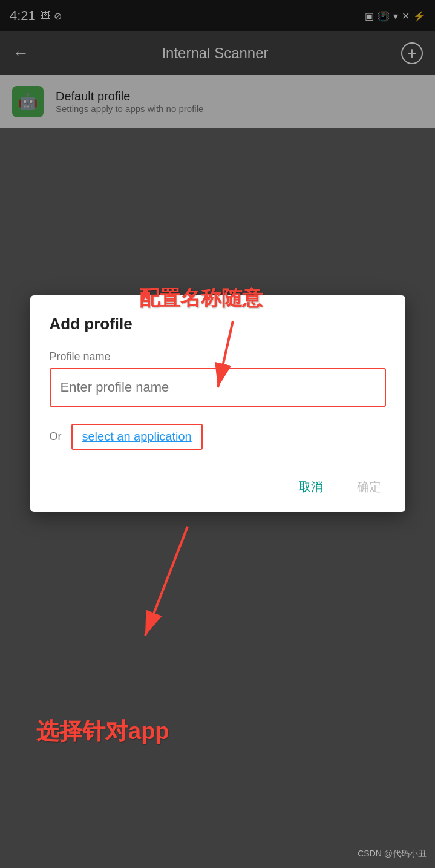 Image resolution: width=435 pixels, height=868 pixels. What do you see at coordinates (218, 387) in the screenshot?
I see `profile-name-input` at bounding box center [218, 387].